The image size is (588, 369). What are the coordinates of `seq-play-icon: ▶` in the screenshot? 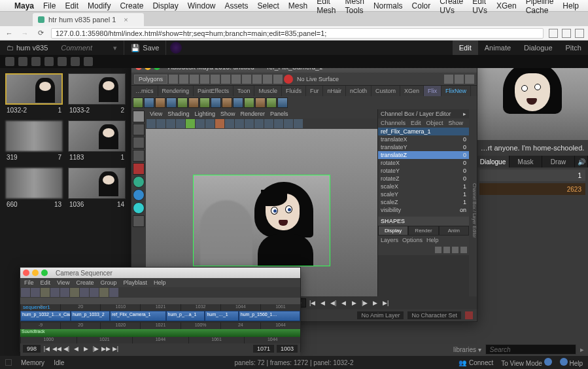 It's located at (86, 349).